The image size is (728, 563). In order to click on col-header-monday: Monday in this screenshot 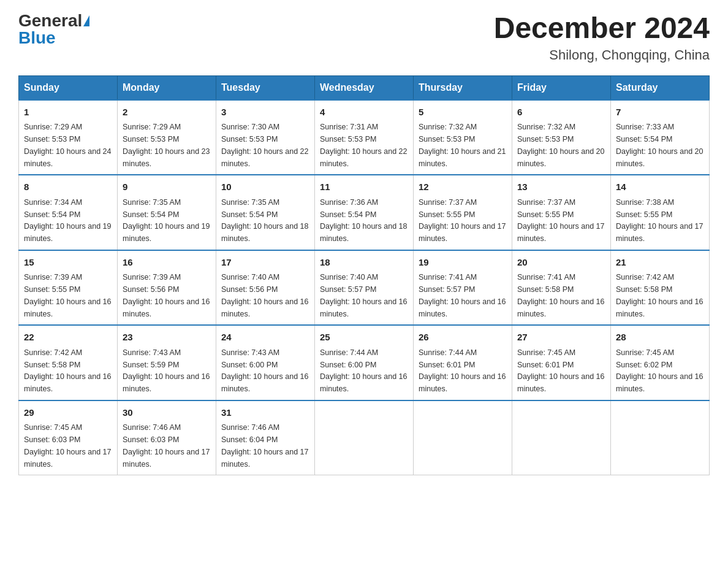, I will do `click(167, 88)`.